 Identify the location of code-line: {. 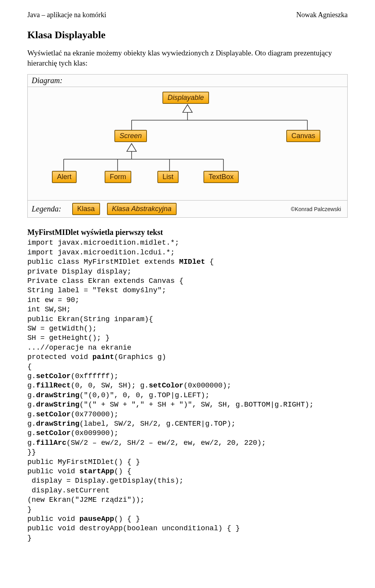
(30, 367).